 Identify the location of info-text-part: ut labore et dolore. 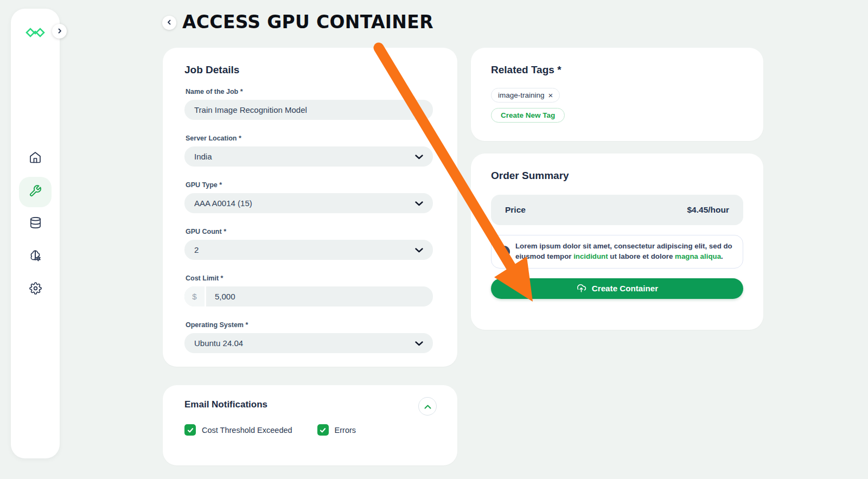
(641, 256).